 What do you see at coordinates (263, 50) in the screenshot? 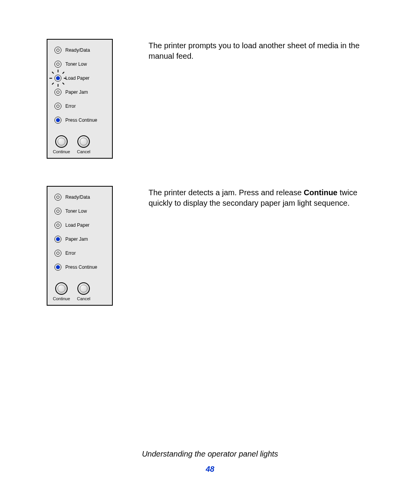
I see `section-1-description: The printer prompts you to load another …` at bounding box center [263, 50].